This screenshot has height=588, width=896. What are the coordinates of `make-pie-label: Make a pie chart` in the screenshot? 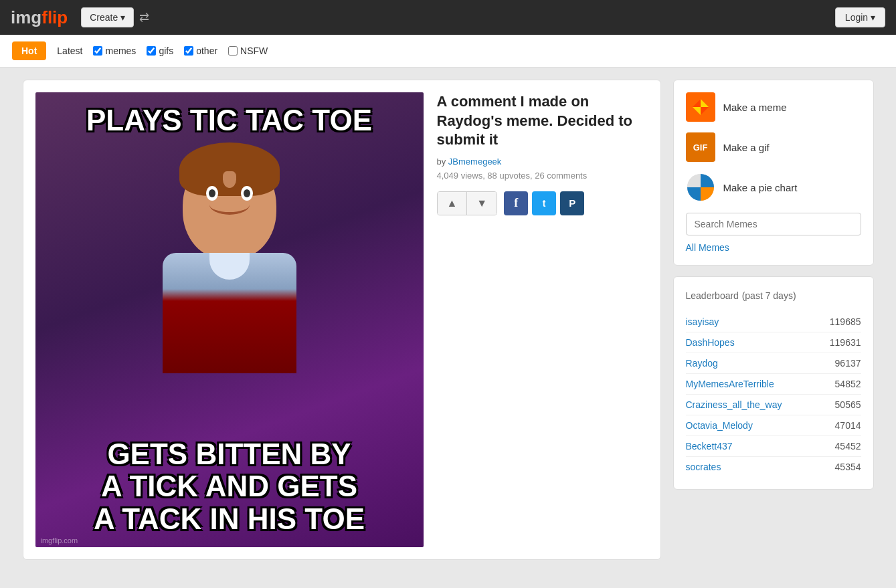 It's located at (760, 187).